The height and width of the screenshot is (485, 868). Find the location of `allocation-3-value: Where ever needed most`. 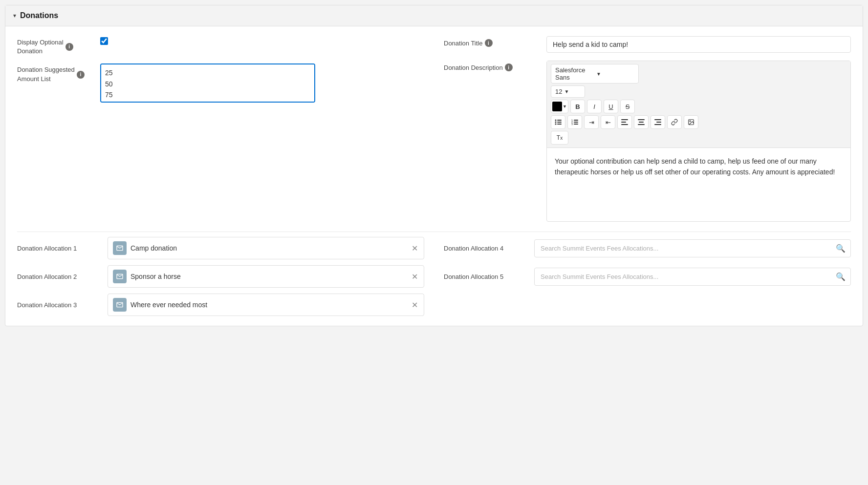

allocation-3-value: Where ever needed most is located at coordinates (269, 305).